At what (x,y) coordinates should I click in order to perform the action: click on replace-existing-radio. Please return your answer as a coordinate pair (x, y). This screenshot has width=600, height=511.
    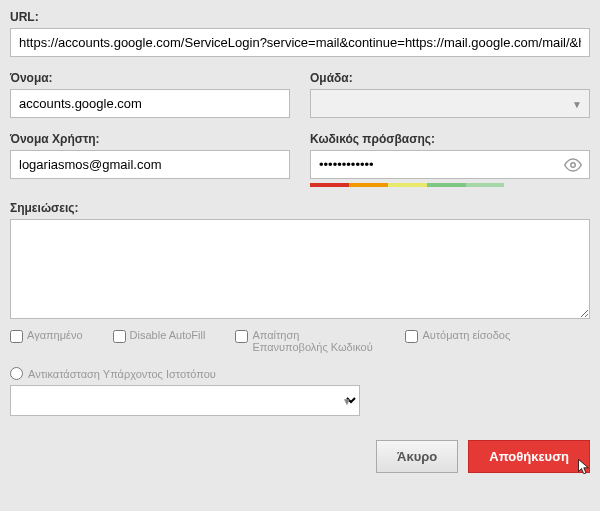
    Looking at the image, I should click on (16, 374).